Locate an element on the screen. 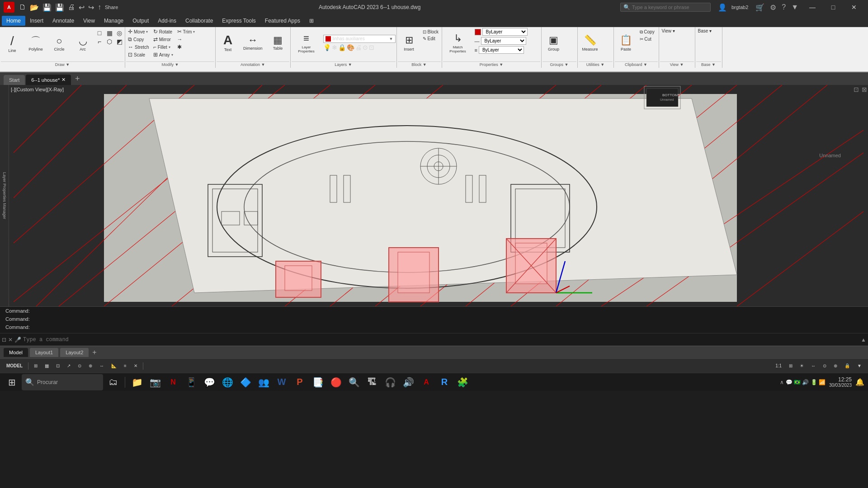 This screenshot has height=488, width=868. layer-icon-1: 💡 is located at coordinates (327, 47).